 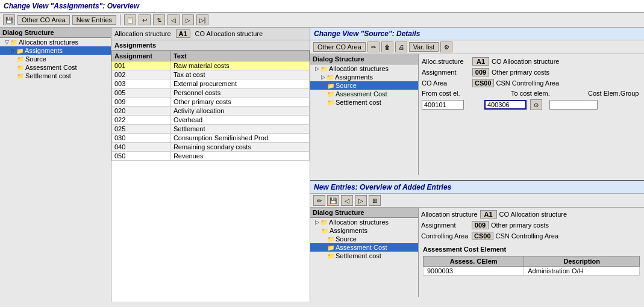 I want to click on ne-alloc-name: CO Allocation structure, so click(x=534, y=214).